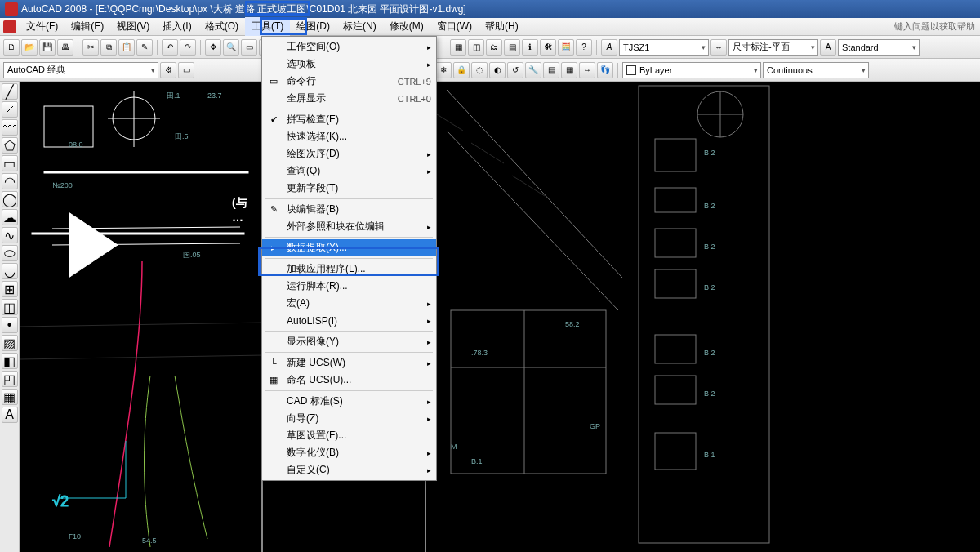 The width and height of the screenshot is (980, 552). What do you see at coordinates (10, 27) in the screenshot?
I see `app-menu-icon` at bounding box center [10, 27].